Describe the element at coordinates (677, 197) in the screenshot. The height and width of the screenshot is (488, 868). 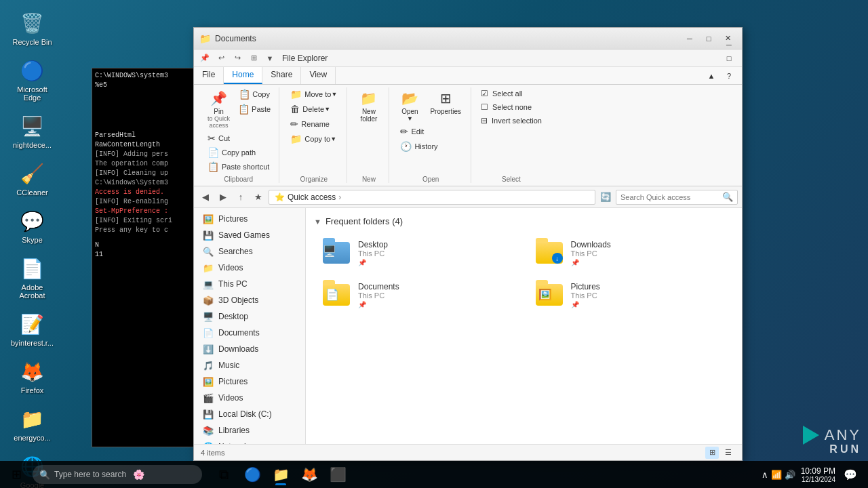
I see `search-box: 🔍` at that location.